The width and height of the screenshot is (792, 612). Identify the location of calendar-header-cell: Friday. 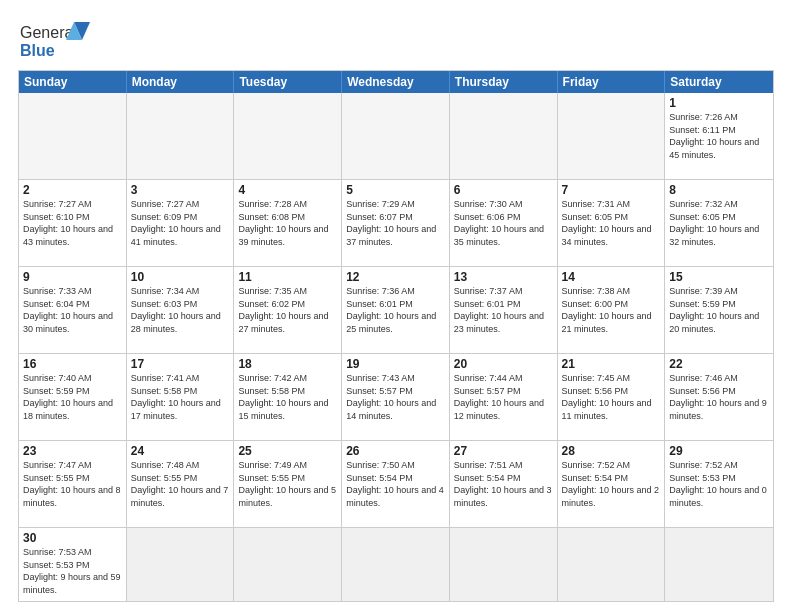
(612, 82).